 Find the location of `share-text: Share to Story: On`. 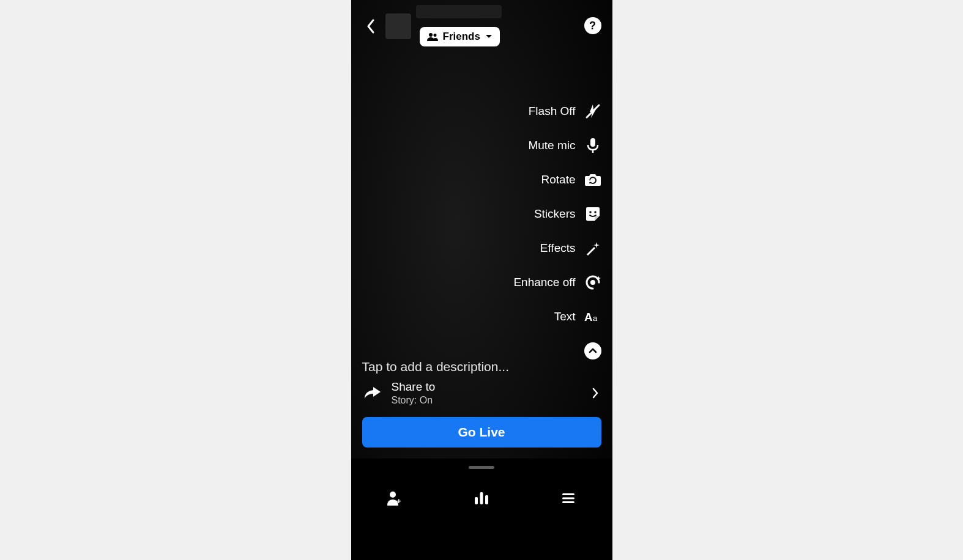

share-text: Share to Story: On is located at coordinates (486, 393).